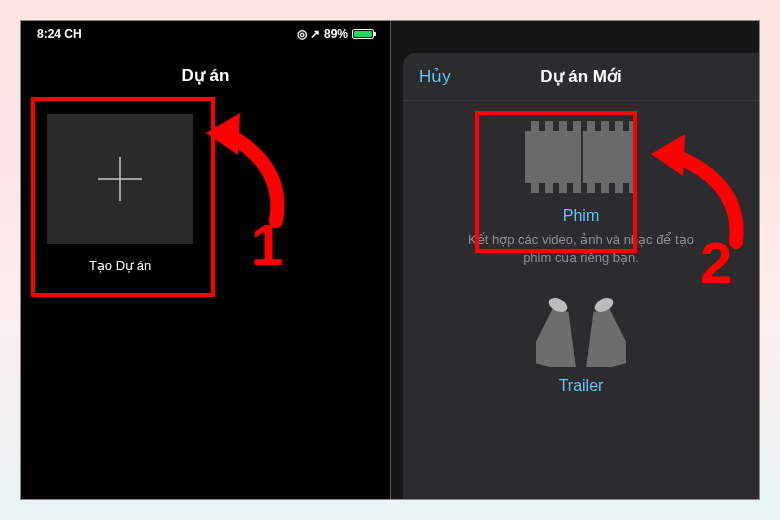 This screenshot has height=520, width=780. What do you see at coordinates (267, 244) in the screenshot?
I see `annotation-step-1: 1` at bounding box center [267, 244].